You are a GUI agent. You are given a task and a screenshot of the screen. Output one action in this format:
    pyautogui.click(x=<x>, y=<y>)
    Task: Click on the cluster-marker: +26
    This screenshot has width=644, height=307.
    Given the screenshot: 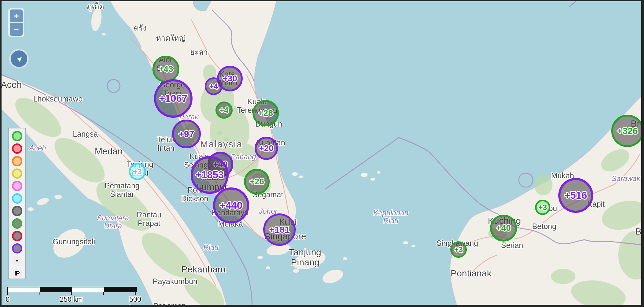 What is the action you would take?
    pyautogui.click(x=257, y=182)
    